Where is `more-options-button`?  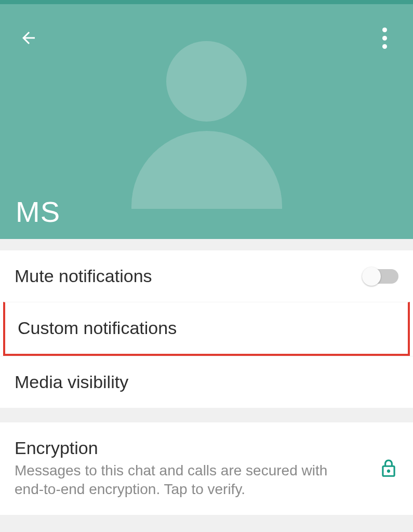 more-options-button is located at coordinates (384, 38).